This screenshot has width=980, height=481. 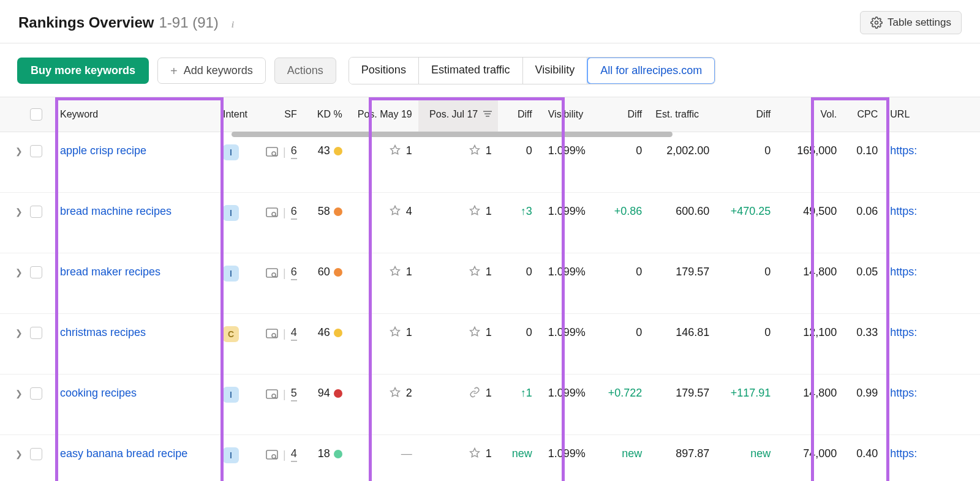 What do you see at coordinates (519, 344) in the screenshot?
I see `cell-pos-diff: 0` at bounding box center [519, 344].